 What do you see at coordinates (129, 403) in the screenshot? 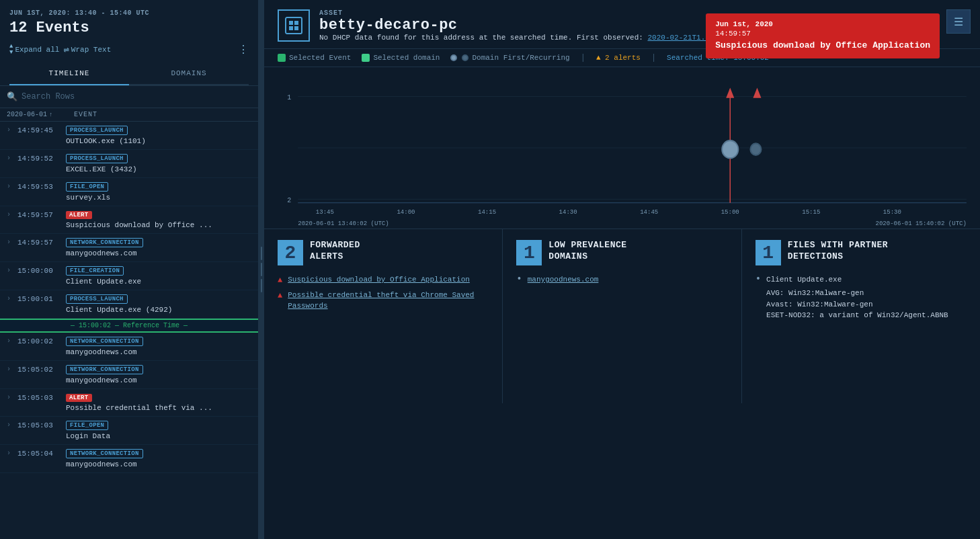
I see `table-row: › 15:05:03 ALERT Possible credential the…` at bounding box center [129, 403].